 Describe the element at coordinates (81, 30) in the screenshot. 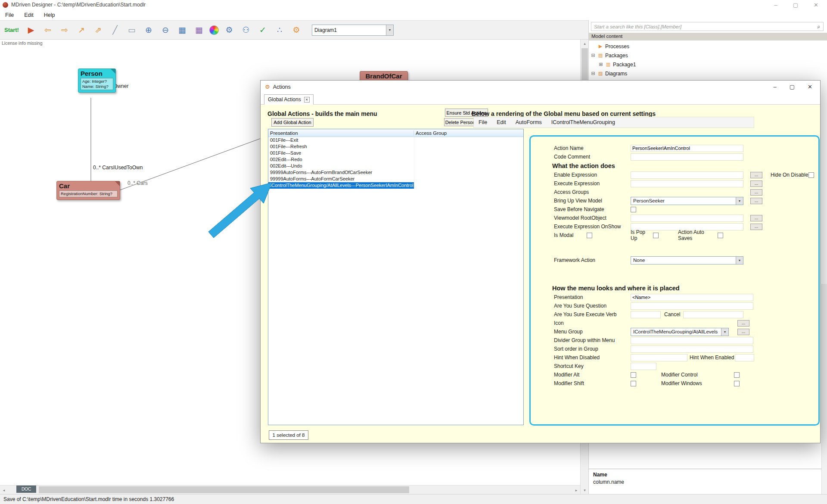

I see `draw-association-icon: ↗` at that location.